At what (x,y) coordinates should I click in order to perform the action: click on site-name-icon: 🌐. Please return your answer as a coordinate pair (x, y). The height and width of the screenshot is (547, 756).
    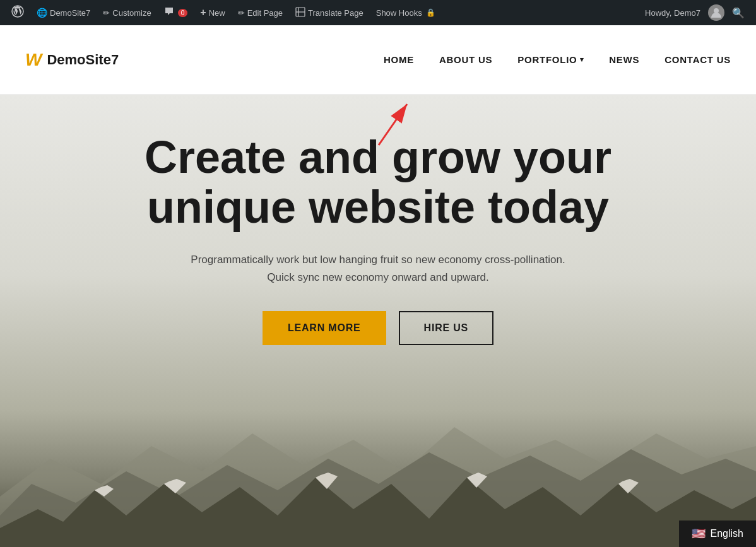
    Looking at the image, I should click on (42, 13).